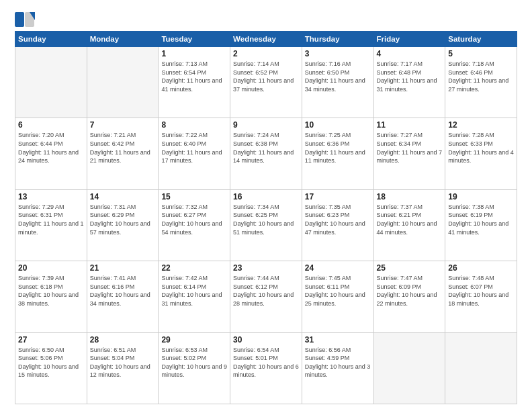 The height and width of the screenshot is (411, 532). Describe the element at coordinates (51, 148) in the screenshot. I see `day-info: Sunrise: 7:20 AMSunset: 6:44 PMDaylight:…` at that location.